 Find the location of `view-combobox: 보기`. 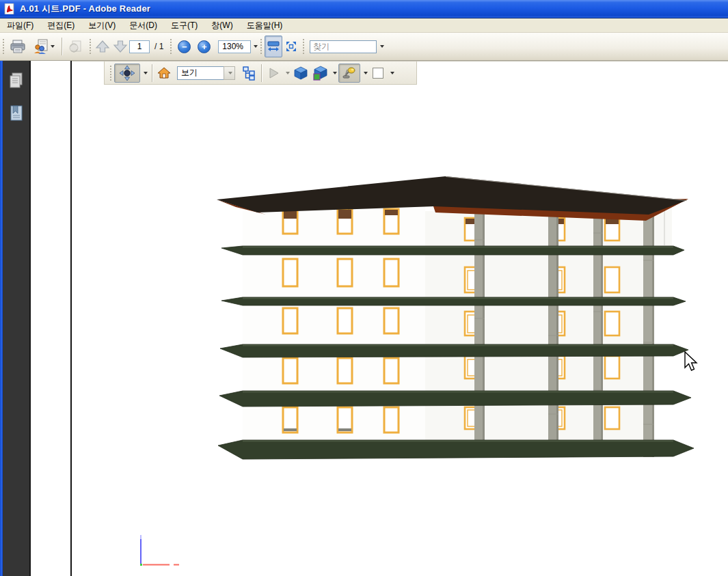

view-combobox: 보기 is located at coordinates (206, 73).